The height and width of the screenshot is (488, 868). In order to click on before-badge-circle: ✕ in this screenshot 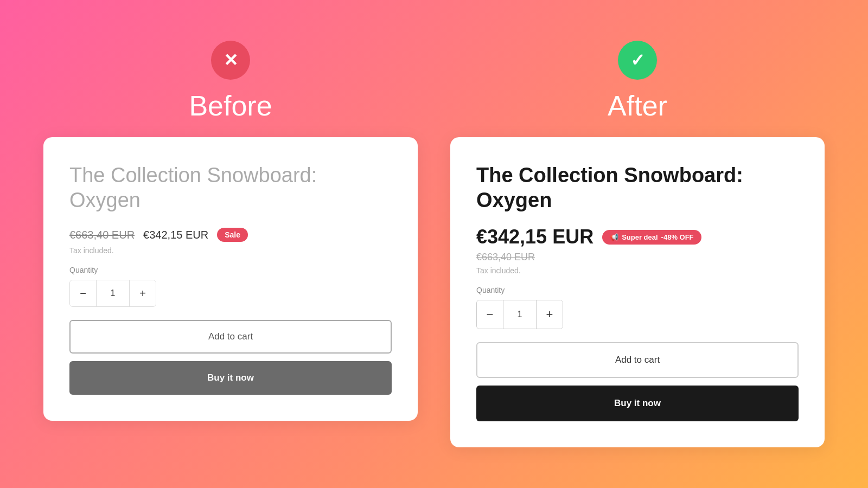, I will do `click(231, 60)`.